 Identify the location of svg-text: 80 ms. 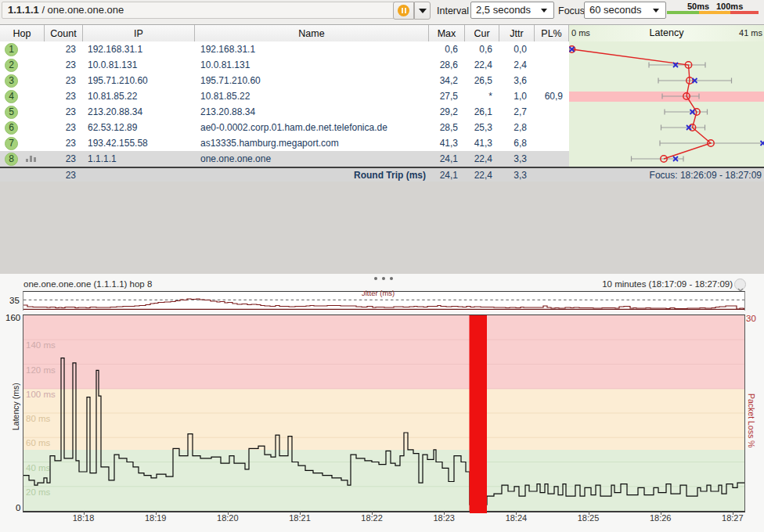
(38, 419).